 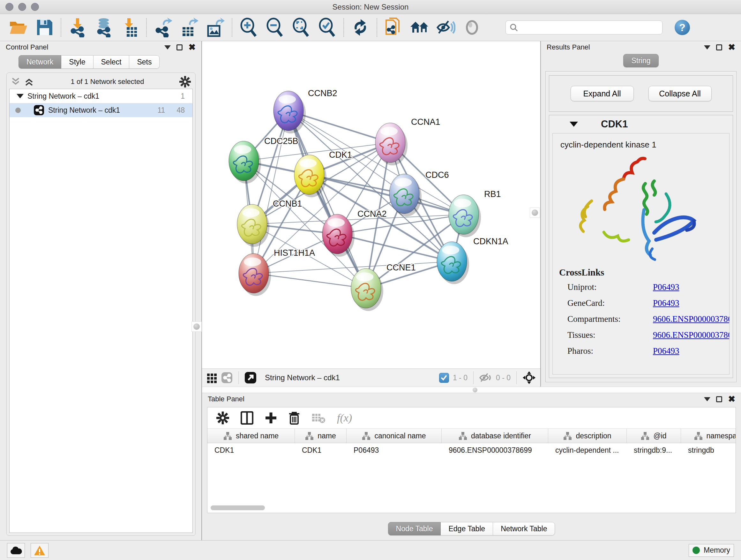 I want to click on window-controls, so click(x=22, y=7).